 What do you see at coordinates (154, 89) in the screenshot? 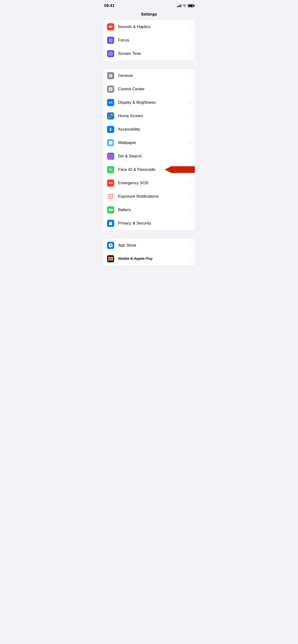
I see `controlcenter-label: Control Center` at bounding box center [154, 89].